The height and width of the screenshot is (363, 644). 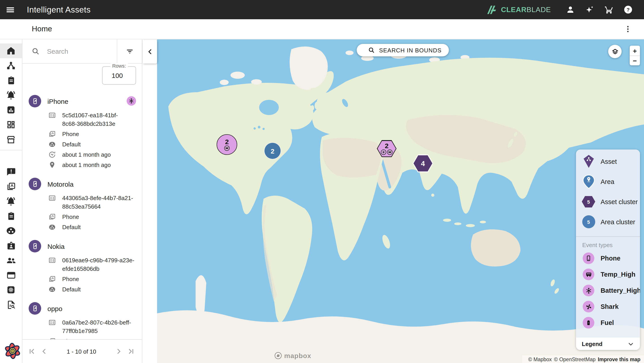 What do you see at coordinates (119, 76) in the screenshot?
I see `rows-field: Rows: 100` at bounding box center [119, 76].